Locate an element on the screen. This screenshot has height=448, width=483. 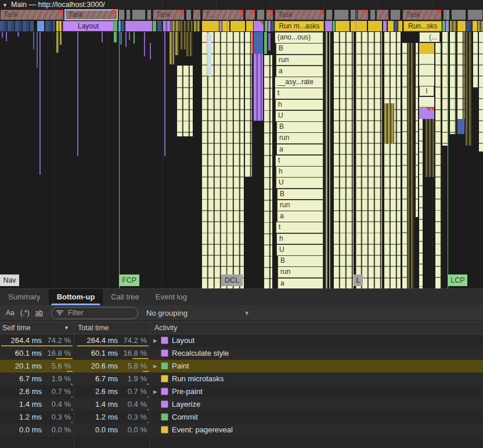
table-row: 2.6 ms0.7 %2.6 ms0.7 %▶Pre-paint is located at coordinates (242, 392).